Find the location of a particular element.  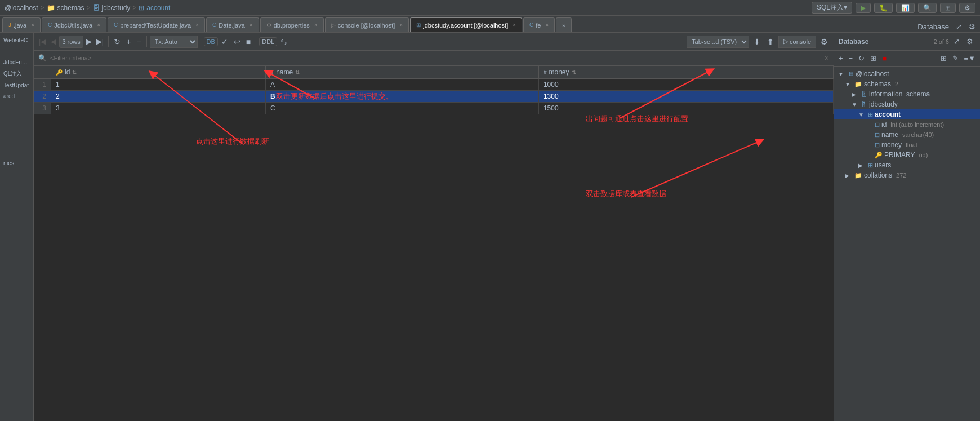

host-label: @localhost is located at coordinates (21, 8).